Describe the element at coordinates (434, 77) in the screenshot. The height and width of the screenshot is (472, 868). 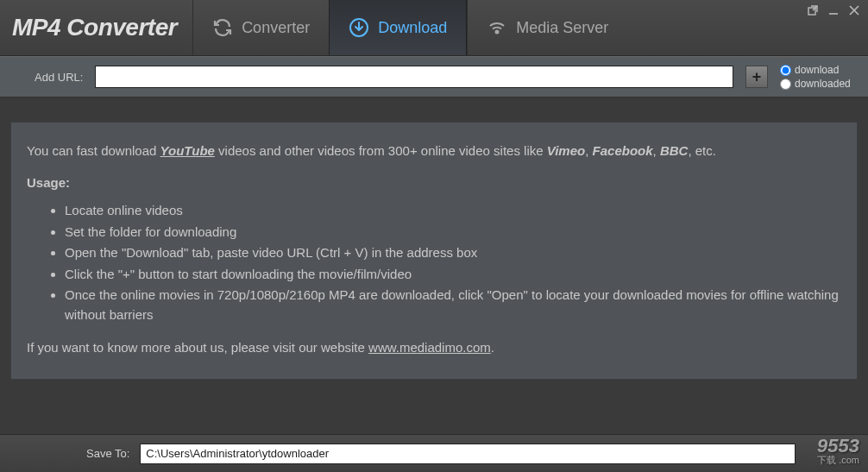
I see `url-bar: Add URL: + download downloaded` at that location.